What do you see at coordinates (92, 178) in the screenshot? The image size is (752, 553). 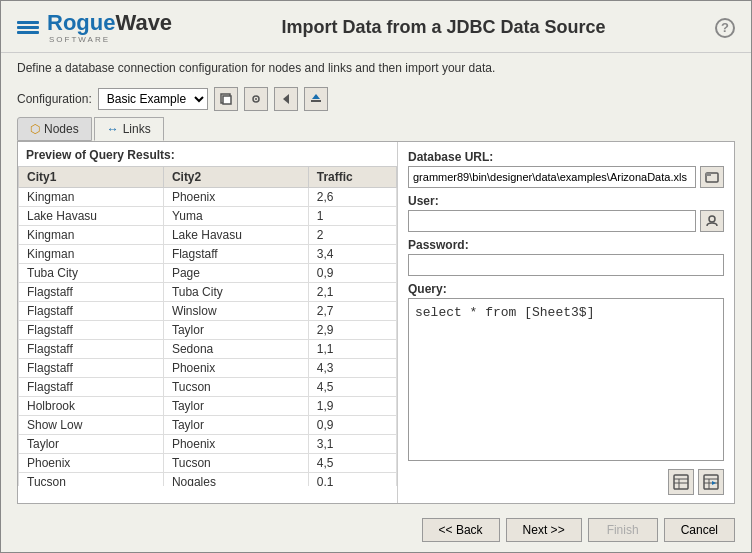 I see `col-city1: City1` at bounding box center [92, 178].